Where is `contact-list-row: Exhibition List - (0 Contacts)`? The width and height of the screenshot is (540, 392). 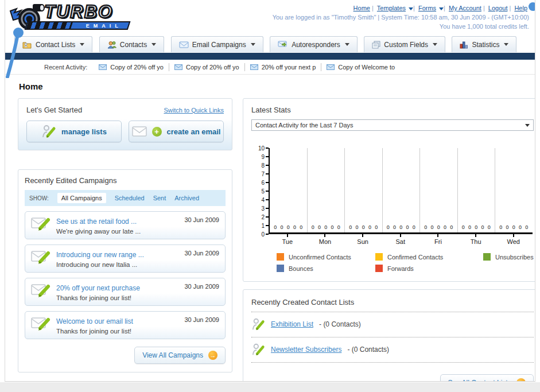
contact-list-row: Exhibition List - (0 Contacts) is located at coordinates (393, 325).